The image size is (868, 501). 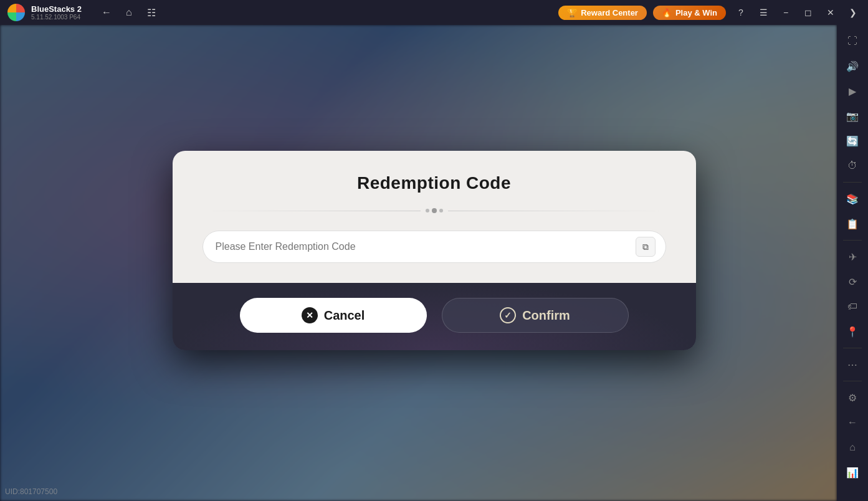 I want to click on cancel-label: Cancel, so click(x=345, y=315).